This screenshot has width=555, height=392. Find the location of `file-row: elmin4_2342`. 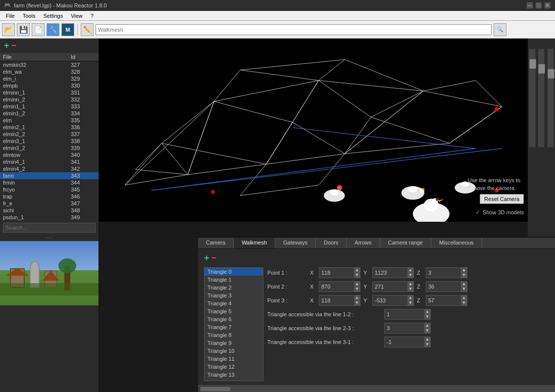

file-row: elmin4_2342 is located at coordinates (50, 169).